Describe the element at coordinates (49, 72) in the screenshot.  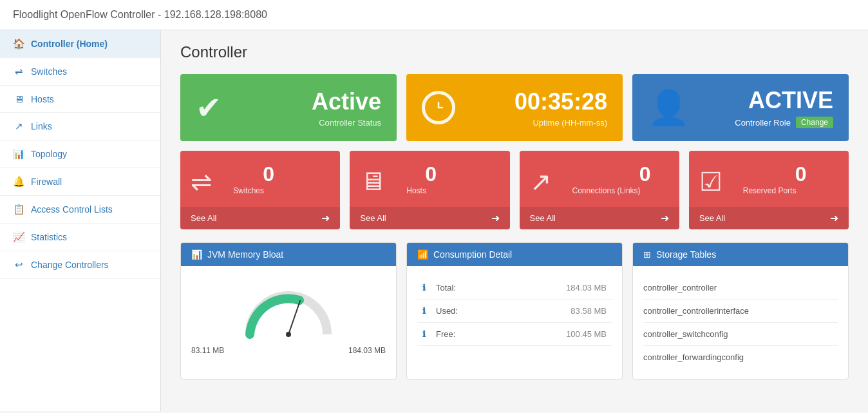
I see `switches-label: Switches` at that location.